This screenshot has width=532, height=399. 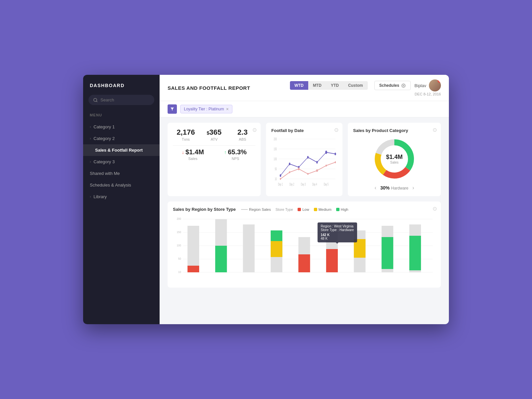 I want to click on abs-label: ABS, so click(x=243, y=139).